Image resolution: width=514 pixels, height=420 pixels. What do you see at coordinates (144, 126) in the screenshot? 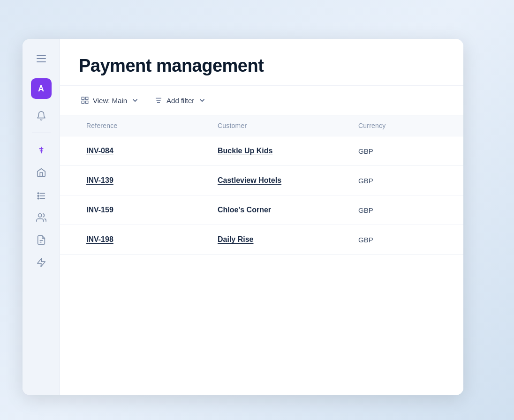
I see `col-header-reference: Reference` at bounding box center [144, 126].